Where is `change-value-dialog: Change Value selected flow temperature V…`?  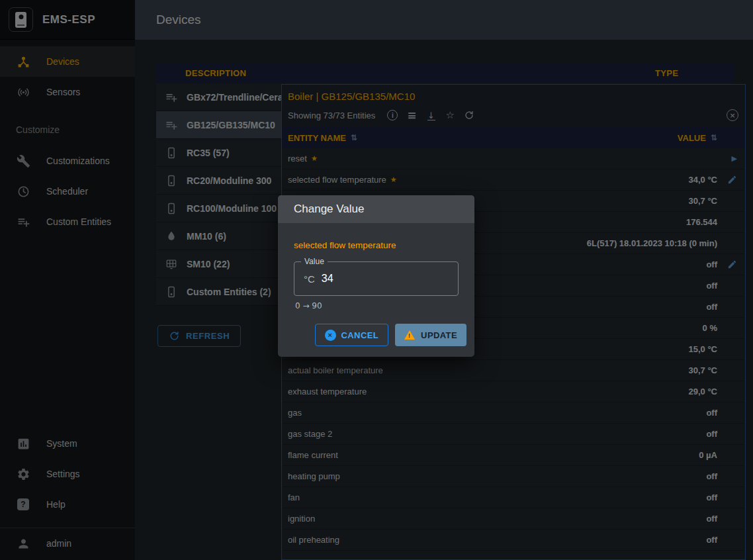 change-value-dialog: Change Value selected flow temperature V… is located at coordinates (376, 276).